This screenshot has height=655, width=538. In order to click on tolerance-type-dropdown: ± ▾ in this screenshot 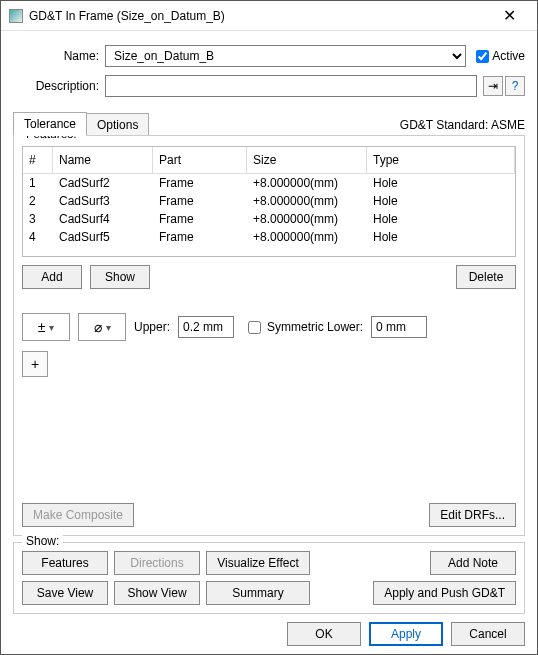, I will do `click(46, 327)`.